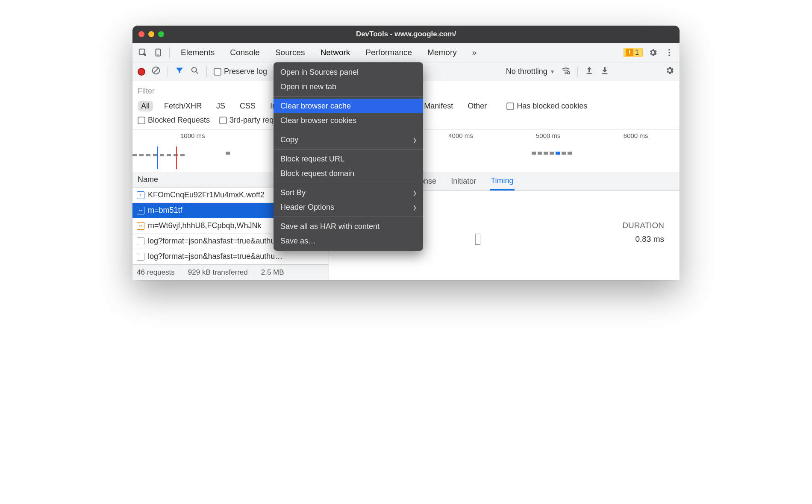 This screenshot has height=504, width=812. Describe the element at coordinates (650, 239) in the screenshot. I see `queueing-duration: 0.83 ms` at that location.